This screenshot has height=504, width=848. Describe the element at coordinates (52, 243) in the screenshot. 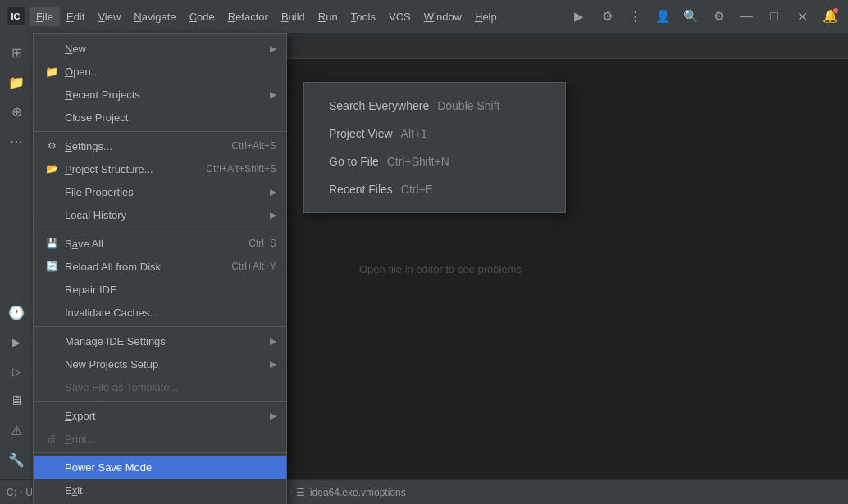

I see `save-icon: 💾` at that location.